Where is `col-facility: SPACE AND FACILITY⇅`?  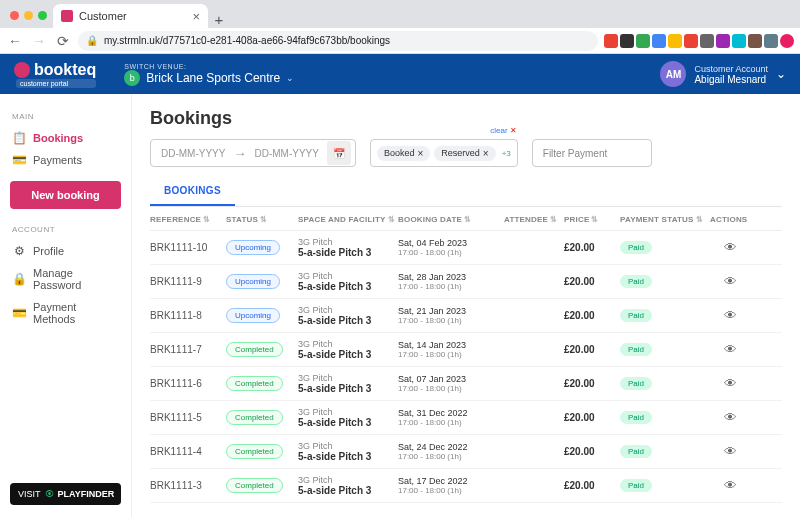
col-facility: SPACE AND FACILITY⇅ is located at coordinates (348, 220).